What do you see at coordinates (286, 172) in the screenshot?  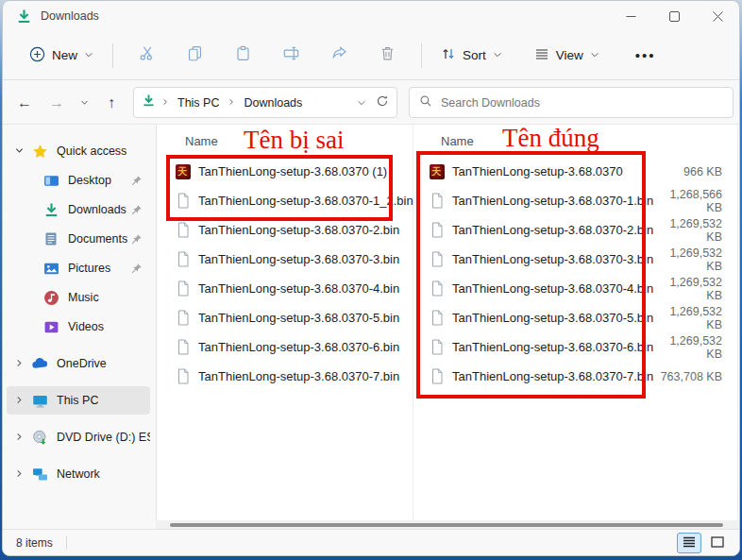 I see `file-row: 天TanThienLong-setup-3.68.0370 (1)` at bounding box center [286, 172].